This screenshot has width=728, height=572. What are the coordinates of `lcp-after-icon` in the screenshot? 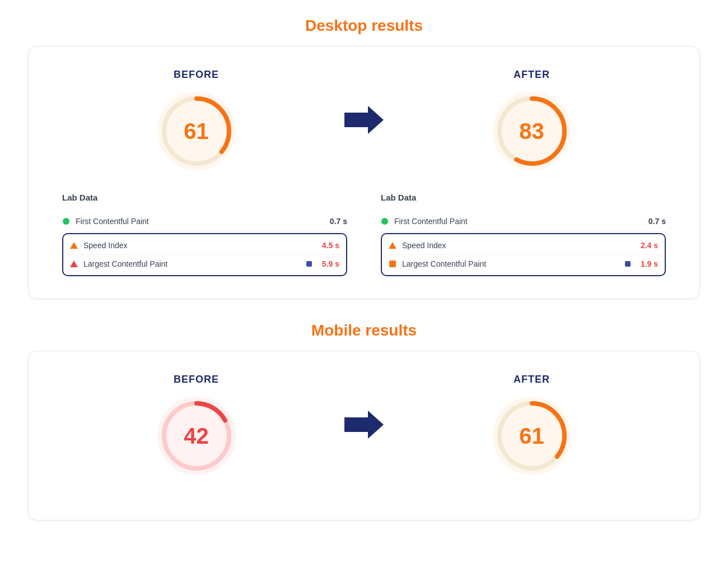 It's located at (393, 264).